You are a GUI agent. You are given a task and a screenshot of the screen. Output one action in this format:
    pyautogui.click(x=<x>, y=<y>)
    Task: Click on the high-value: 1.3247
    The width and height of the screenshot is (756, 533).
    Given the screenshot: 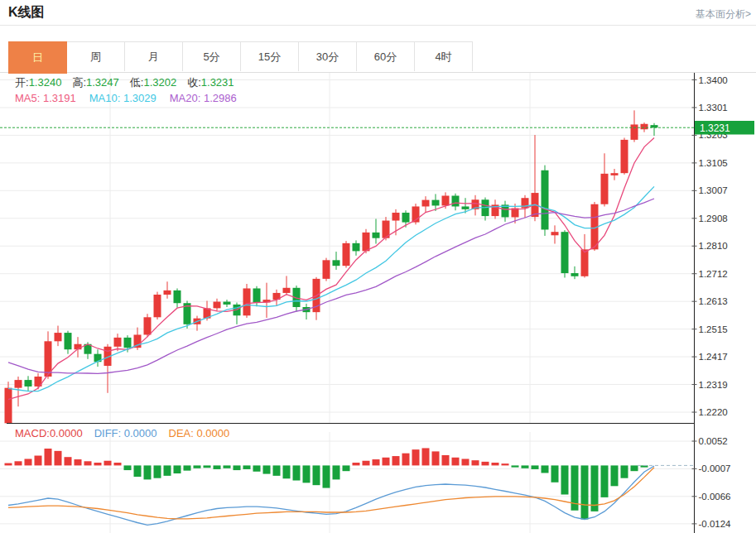 What is the action you would take?
    pyautogui.click(x=103, y=83)
    